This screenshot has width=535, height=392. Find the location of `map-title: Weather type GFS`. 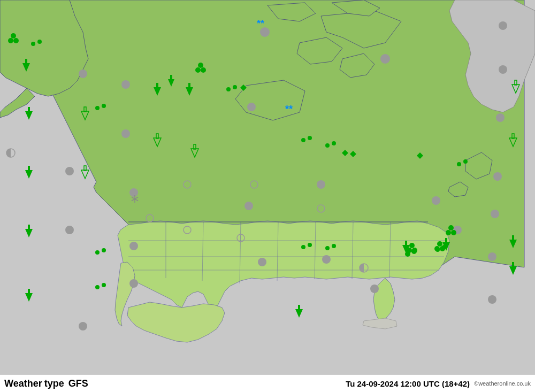

map-title: Weather type GFS is located at coordinates (46, 384).